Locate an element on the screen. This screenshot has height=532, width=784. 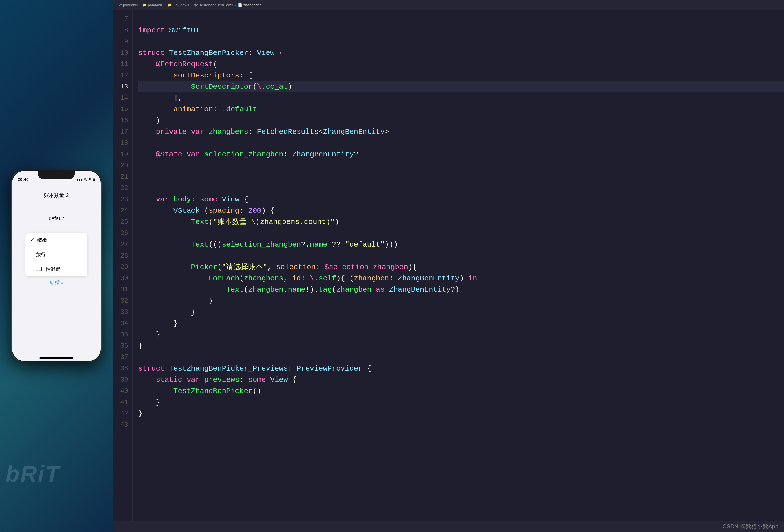
line-num-42: 42 is located at coordinates (122, 414).